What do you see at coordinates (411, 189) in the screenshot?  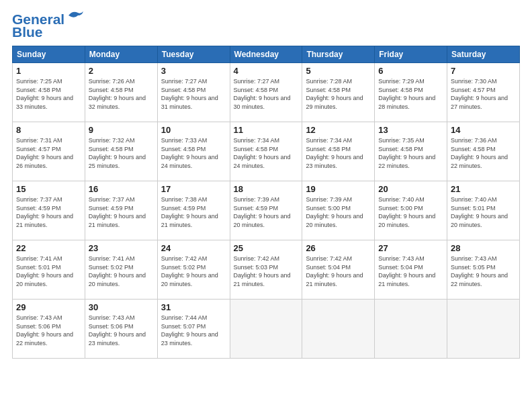 I see `day-number: 20` at bounding box center [411, 189].